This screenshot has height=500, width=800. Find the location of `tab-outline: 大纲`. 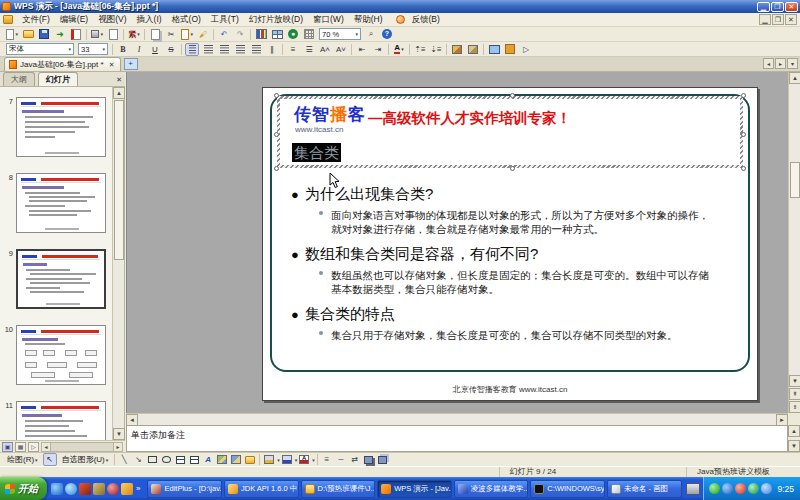

tab-outline: 大纲 is located at coordinates (19, 79).